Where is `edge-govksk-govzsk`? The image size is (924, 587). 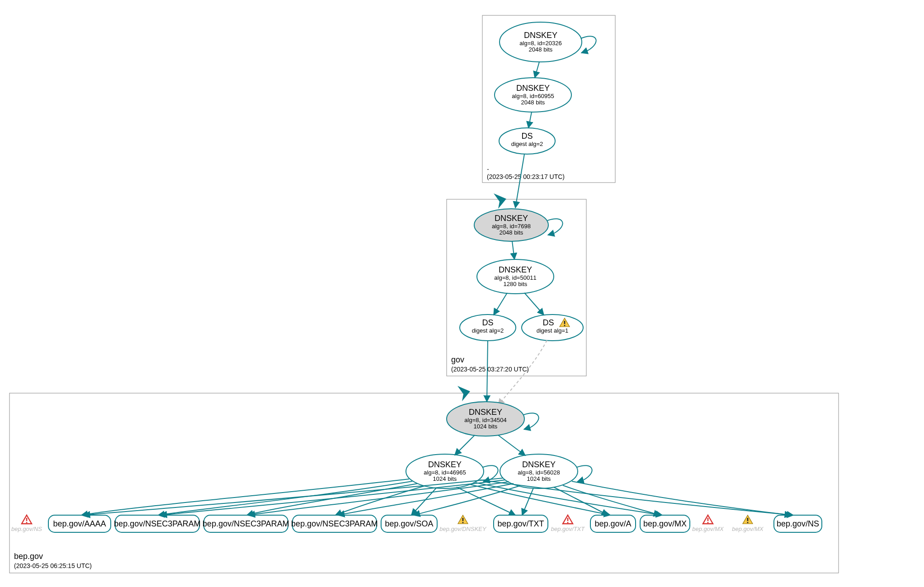
edge-govksk-govzsk is located at coordinates (514, 250).